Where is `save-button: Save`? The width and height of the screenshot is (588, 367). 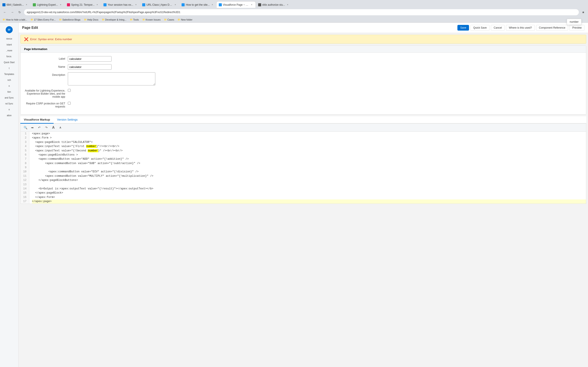
save-button: Save is located at coordinates (463, 28).